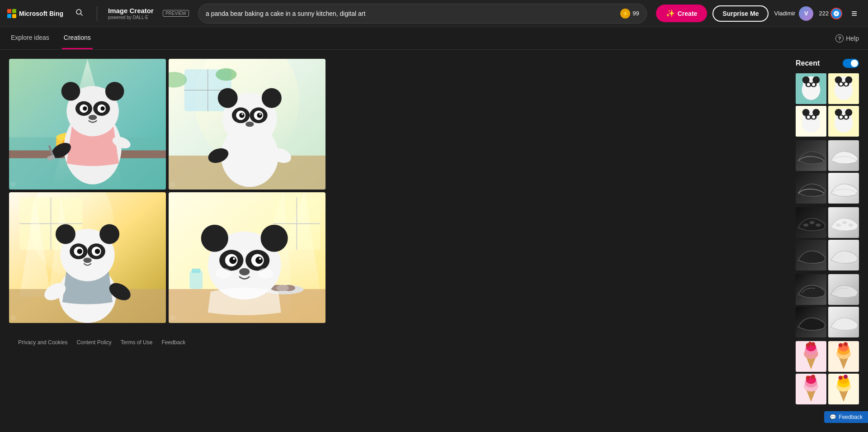  What do you see at coordinates (77, 38) in the screenshot?
I see `tab-creations: Creations` at bounding box center [77, 38].